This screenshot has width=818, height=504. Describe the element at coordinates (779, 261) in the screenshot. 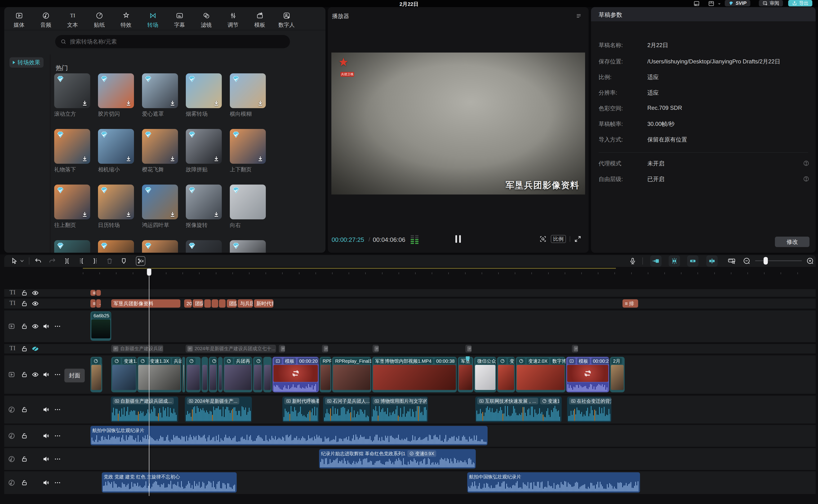

I see `timeline-zoom-slider` at that location.